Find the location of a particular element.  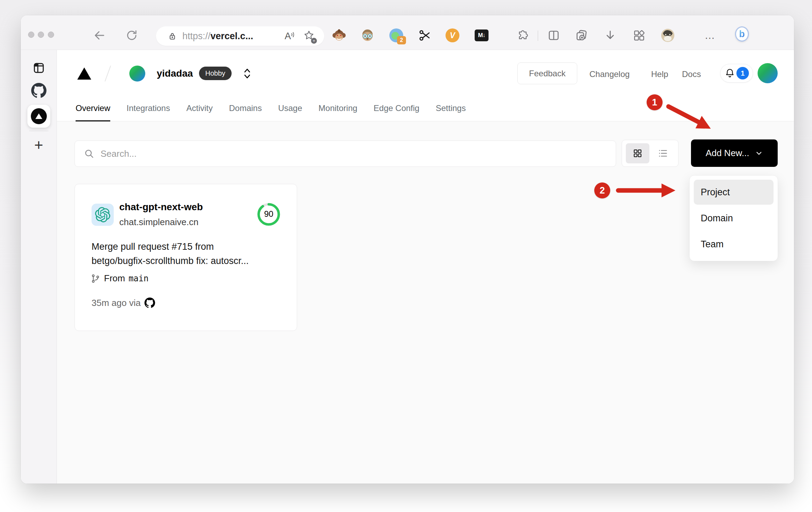

feedback-label: Feedback is located at coordinates (547, 74).